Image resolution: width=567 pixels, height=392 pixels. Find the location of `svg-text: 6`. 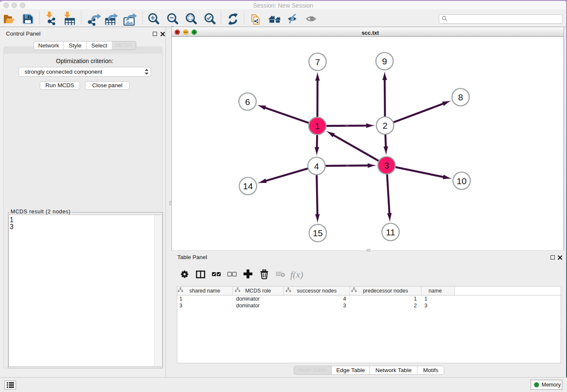

svg-text: 6 is located at coordinates (248, 102).